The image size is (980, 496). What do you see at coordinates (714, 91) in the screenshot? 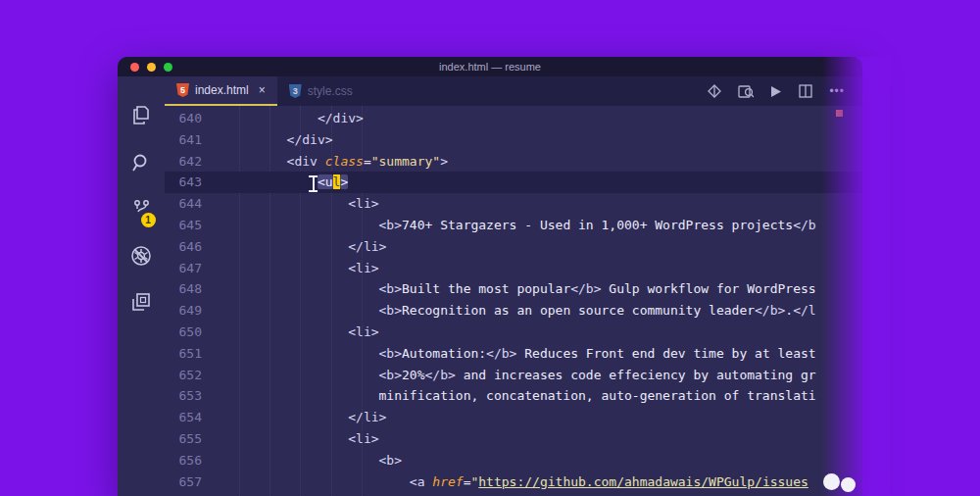
I see `open-changes-icon` at bounding box center [714, 91].